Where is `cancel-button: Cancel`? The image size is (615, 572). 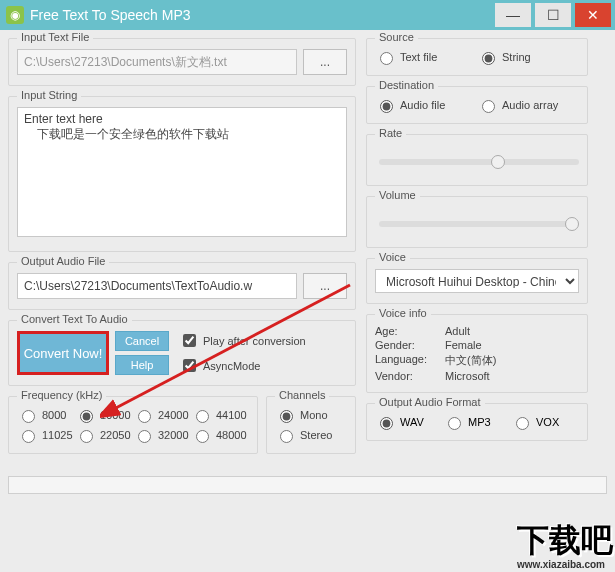
cancel-button: Cancel is located at coordinates (142, 341).